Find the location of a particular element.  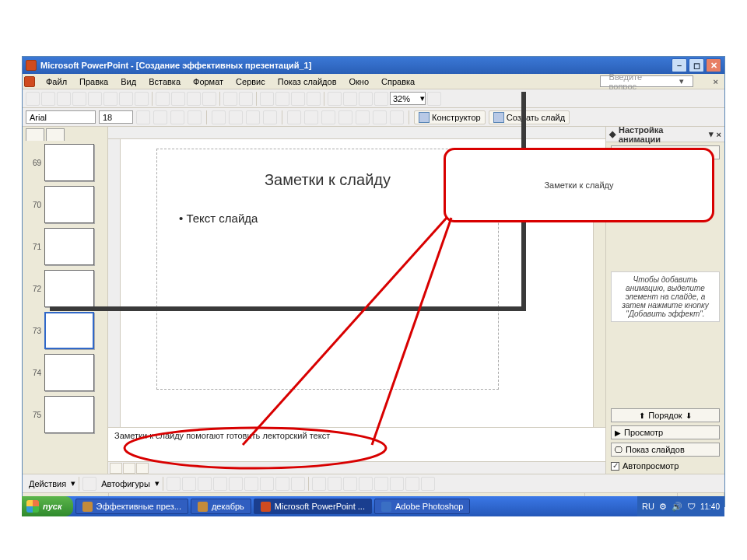

decrease-indent-button is located at coordinates (363, 117).